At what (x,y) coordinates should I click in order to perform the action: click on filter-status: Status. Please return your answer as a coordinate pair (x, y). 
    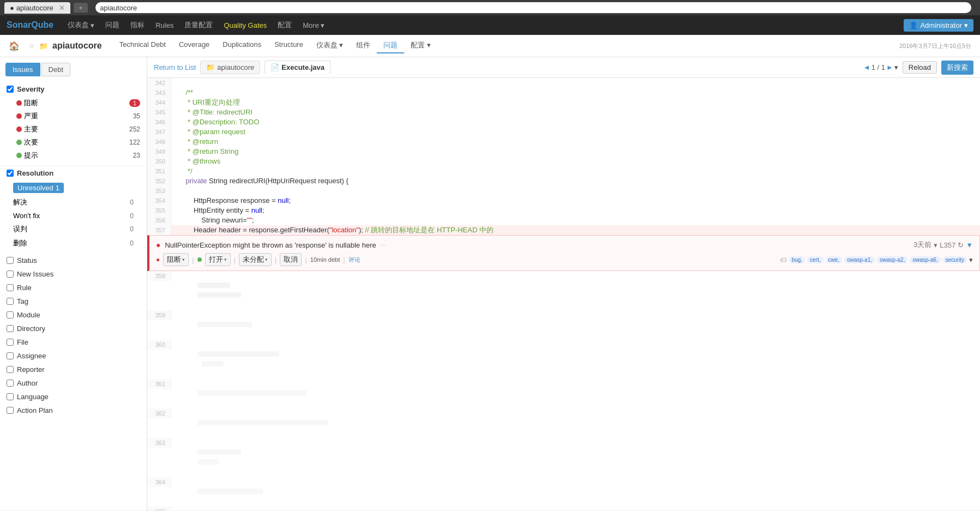
    Looking at the image, I should click on (73, 261).